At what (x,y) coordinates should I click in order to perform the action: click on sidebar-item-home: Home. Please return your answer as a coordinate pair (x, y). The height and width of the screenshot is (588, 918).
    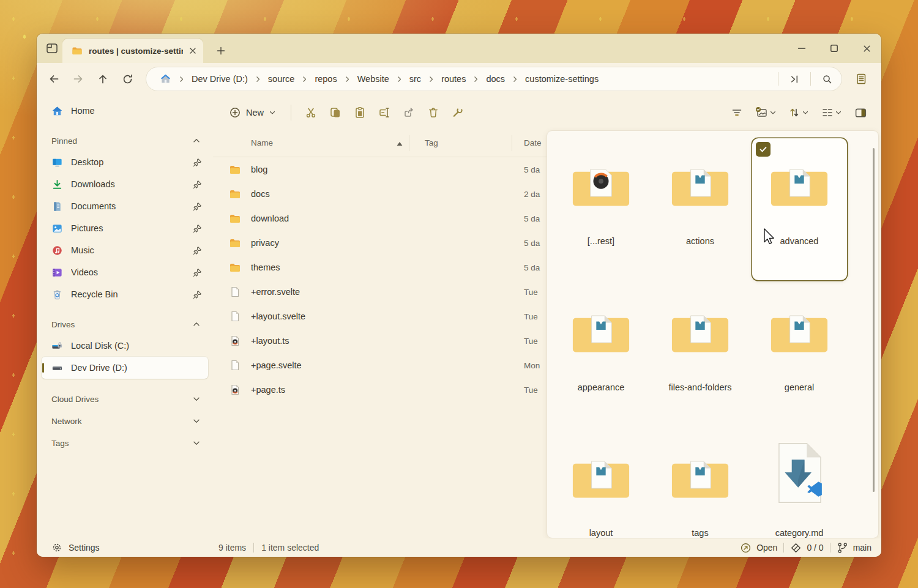
    Looking at the image, I should click on (125, 111).